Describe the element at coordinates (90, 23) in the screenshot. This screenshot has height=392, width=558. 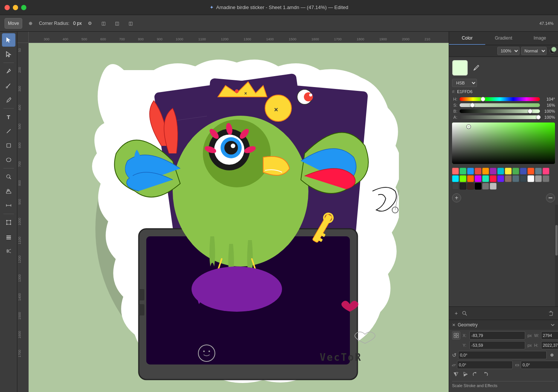
I see `settings-btn: ⚙` at that location.